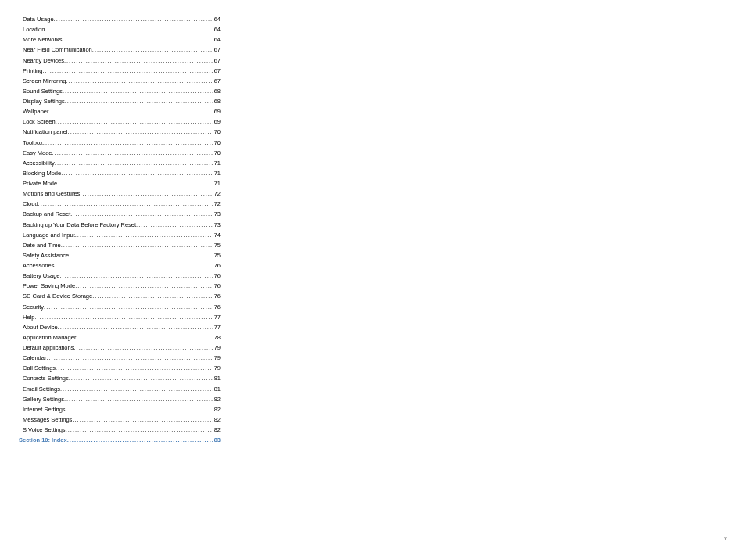 Image resolution: width=746 pixels, height=560 pixels. Describe the element at coordinates (122, 30) in the screenshot. I see `toc-entry: Location64` at that location.